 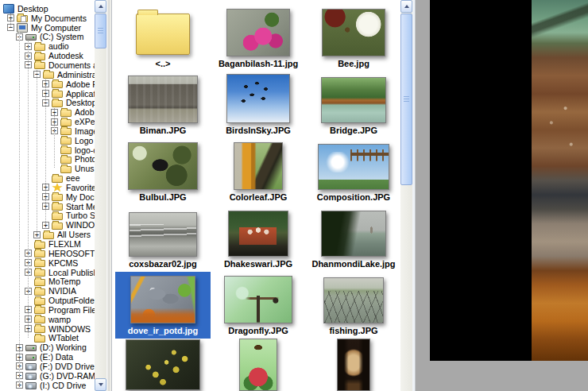 What do you see at coordinates (48, 254) in the screenshot?
I see `tree-item-herosoft: +HEROSOFT` at bounding box center [48, 254].